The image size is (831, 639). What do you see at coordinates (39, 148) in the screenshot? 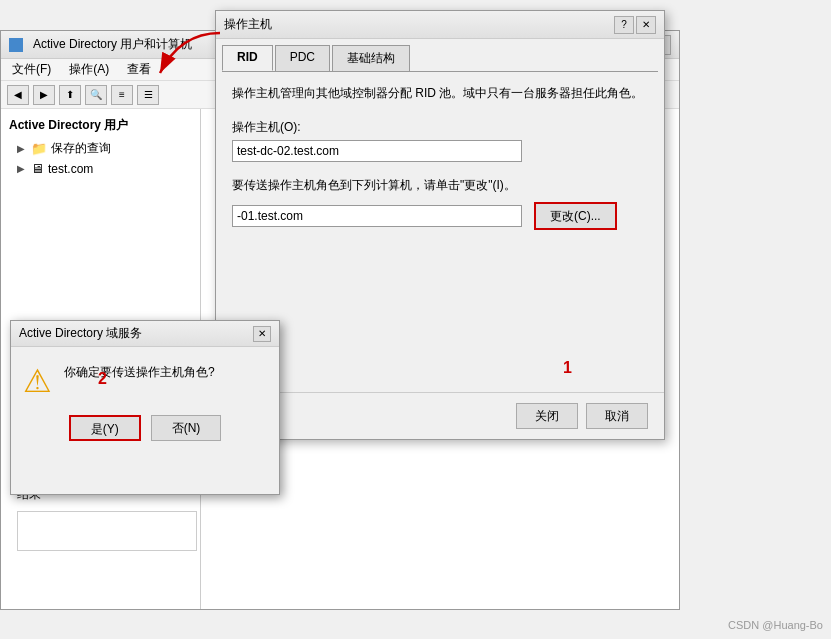
I see `folder-icon: 📁` at bounding box center [39, 148].